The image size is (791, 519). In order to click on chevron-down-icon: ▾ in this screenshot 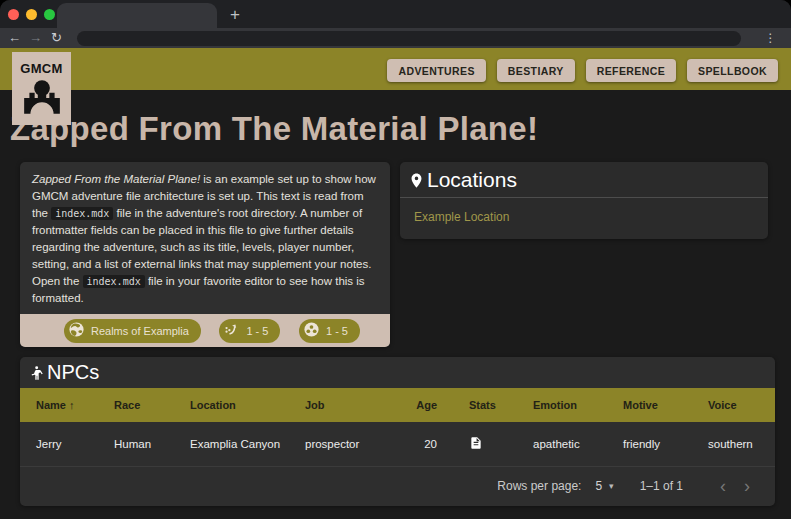, I will do `click(612, 486)`.